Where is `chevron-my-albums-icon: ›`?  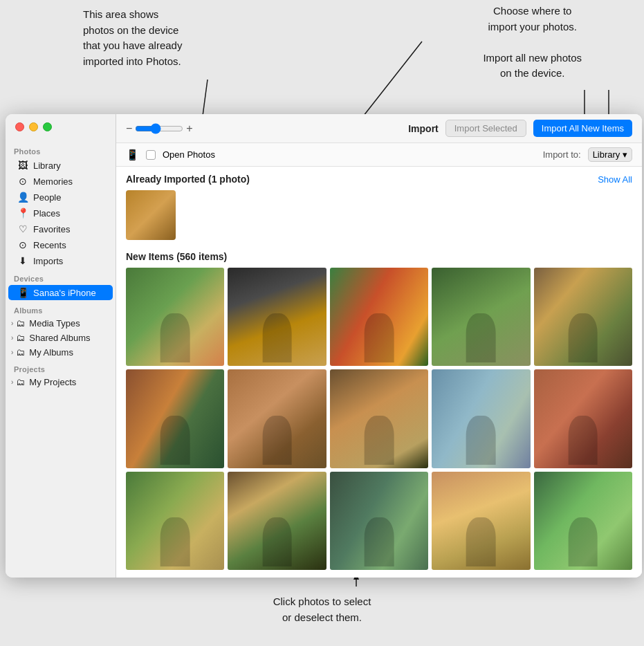
chevron-my-albums-icon: › is located at coordinates (12, 353).